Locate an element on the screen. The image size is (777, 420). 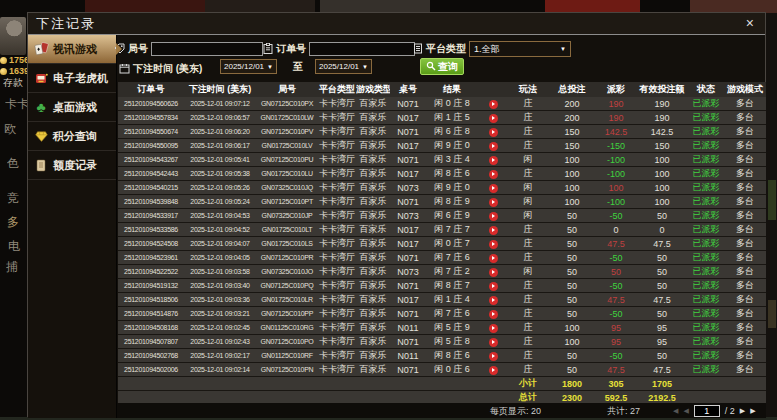
cell-result: 闲 0 庄 6 is located at coordinates (452, 370).